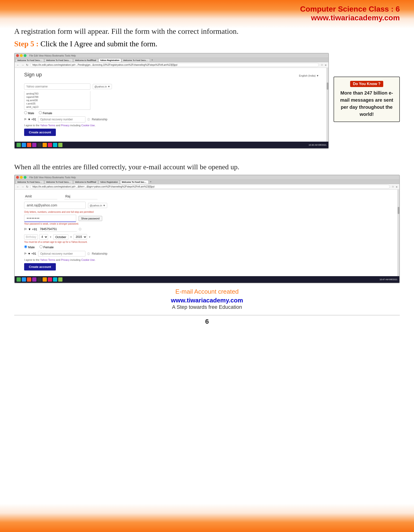 The image size is (414, 532). What do you see at coordinates (27, 187) in the screenshot?
I see `reload2-btn: ↻` at bounding box center [27, 187].